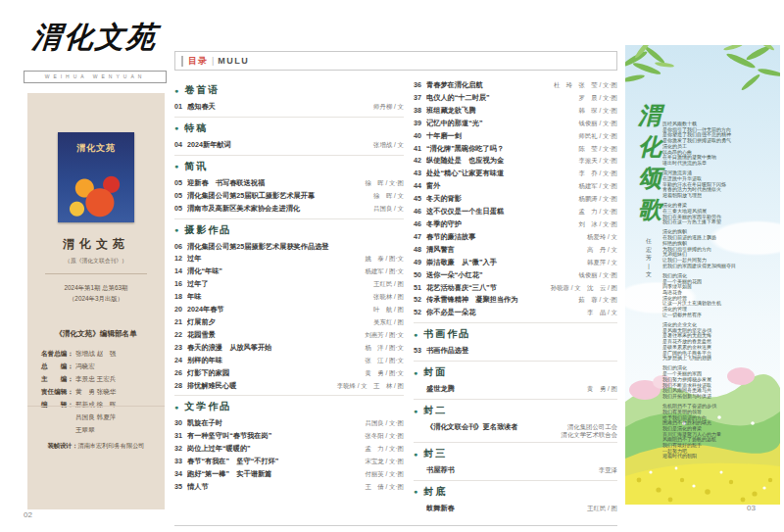  I want to click on entry-author: 杨建军 / 图·文, so click(384, 271).